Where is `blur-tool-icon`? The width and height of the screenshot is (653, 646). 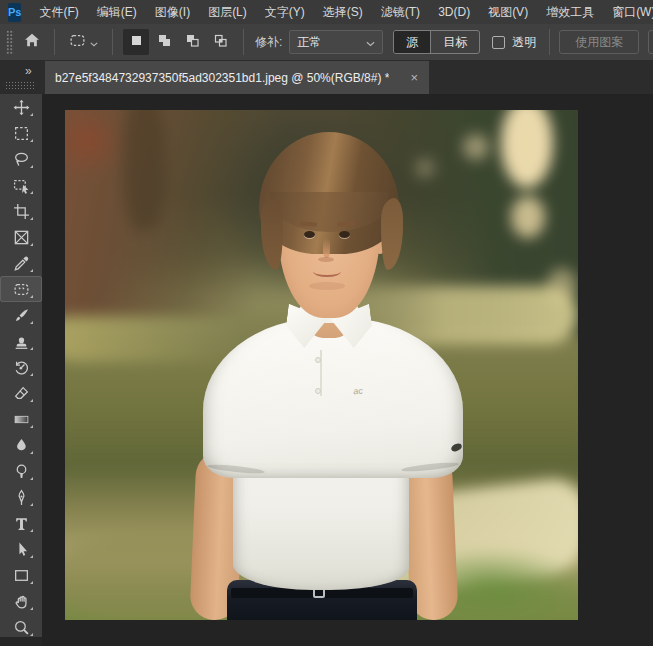 blur-tool-icon is located at coordinates (22, 446).